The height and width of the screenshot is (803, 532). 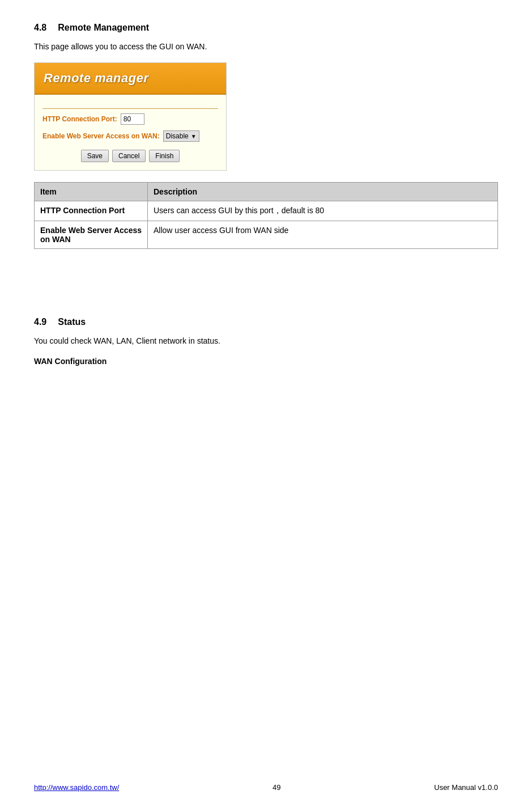 What do you see at coordinates (177, 136) in the screenshot?
I see `enable-wan-value: Disable` at bounding box center [177, 136].